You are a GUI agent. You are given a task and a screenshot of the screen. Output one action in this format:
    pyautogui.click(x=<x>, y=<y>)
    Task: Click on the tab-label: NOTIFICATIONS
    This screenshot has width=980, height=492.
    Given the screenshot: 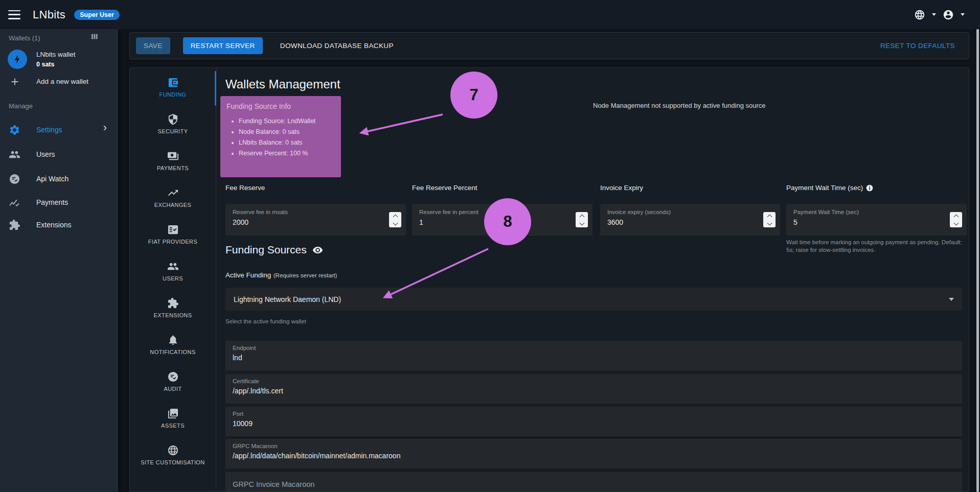 What is the action you would take?
    pyautogui.click(x=173, y=353)
    